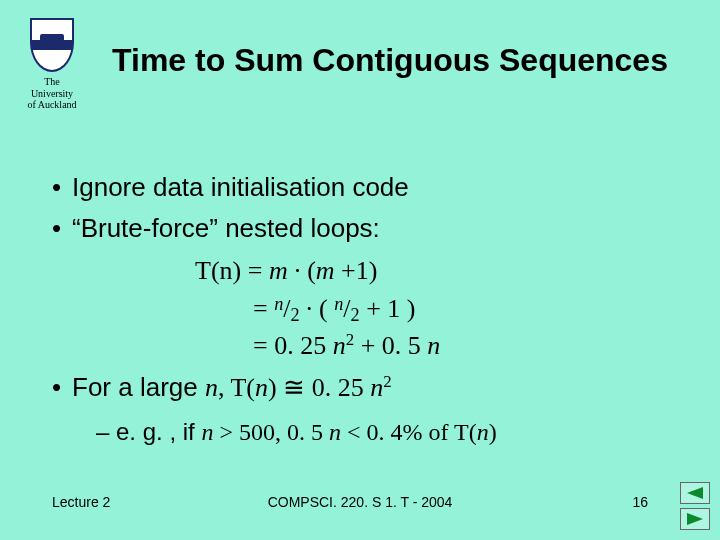 This screenshot has width=720, height=540. I want to click on university-logo: The University of Auckland, so click(52, 64).